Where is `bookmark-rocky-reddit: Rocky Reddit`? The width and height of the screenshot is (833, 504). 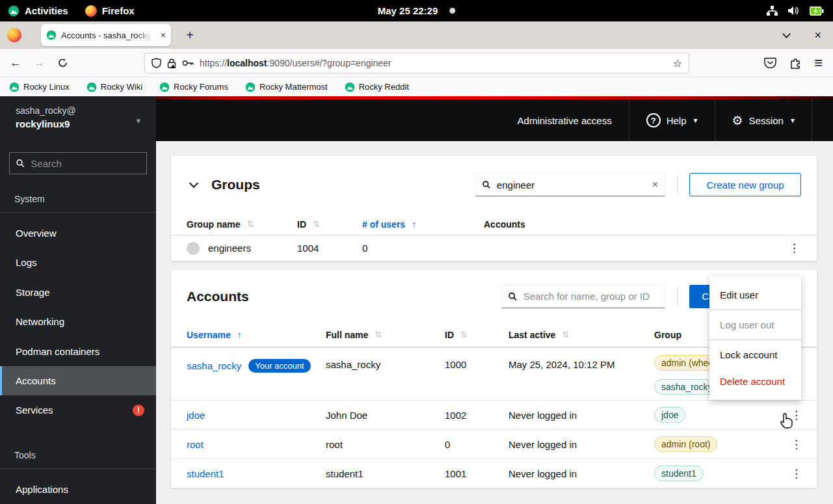 bookmark-rocky-reddit: Rocky Reddit is located at coordinates (377, 87).